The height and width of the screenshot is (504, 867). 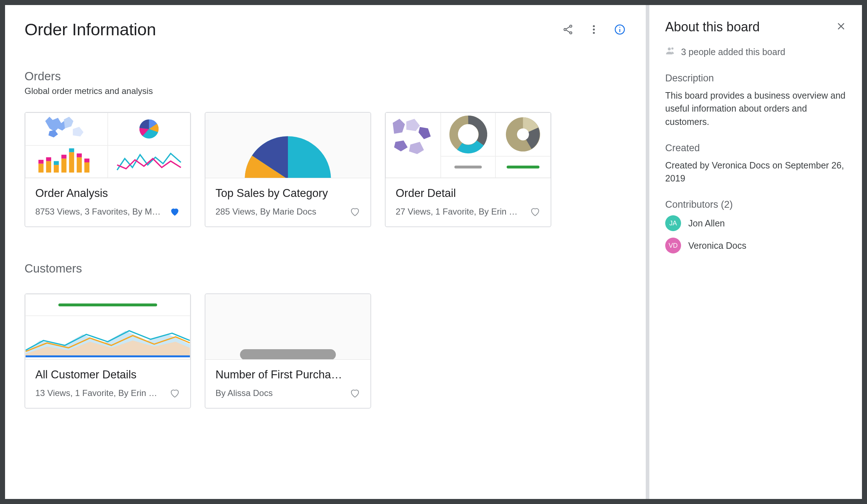 I want to click on created-label: Created, so click(x=756, y=148).